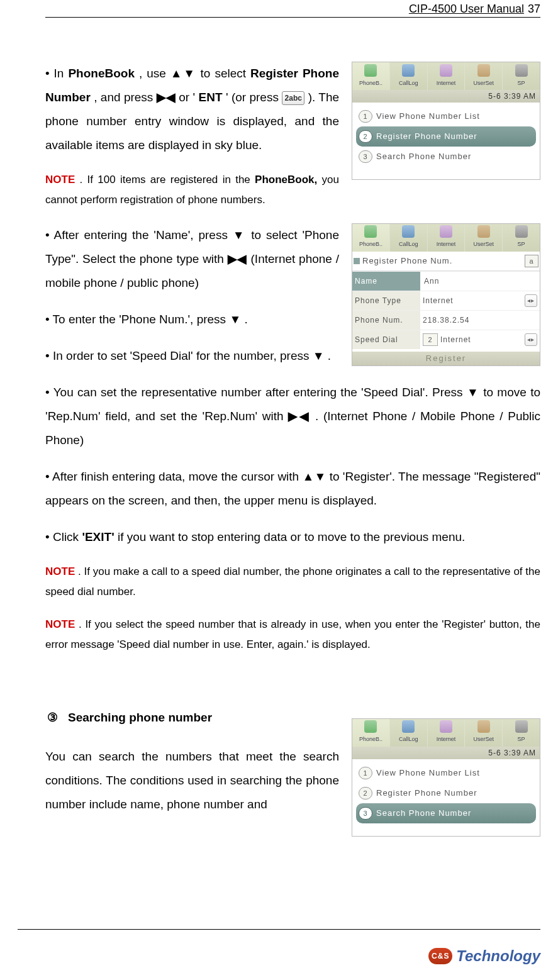 This screenshot has height=980, width=558. What do you see at coordinates (480, 281) in the screenshot?
I see `name-input` at bounding box center [480, 281].